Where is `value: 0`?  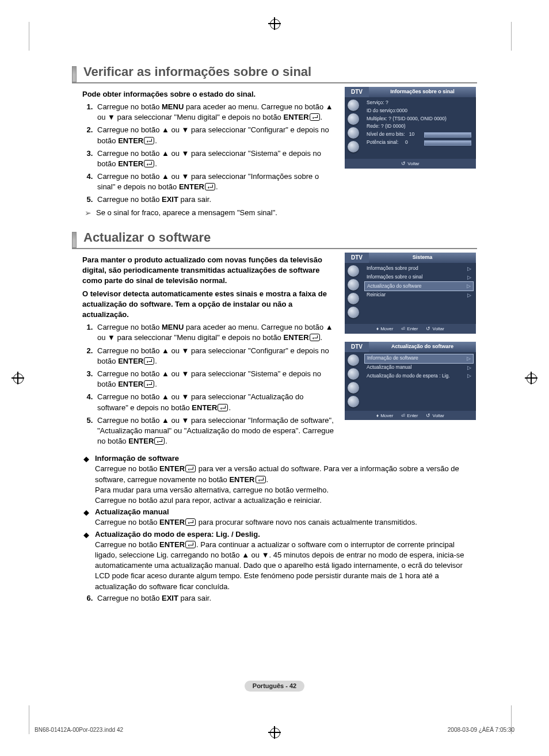
value: 0 is located at coordinates (406, 142).